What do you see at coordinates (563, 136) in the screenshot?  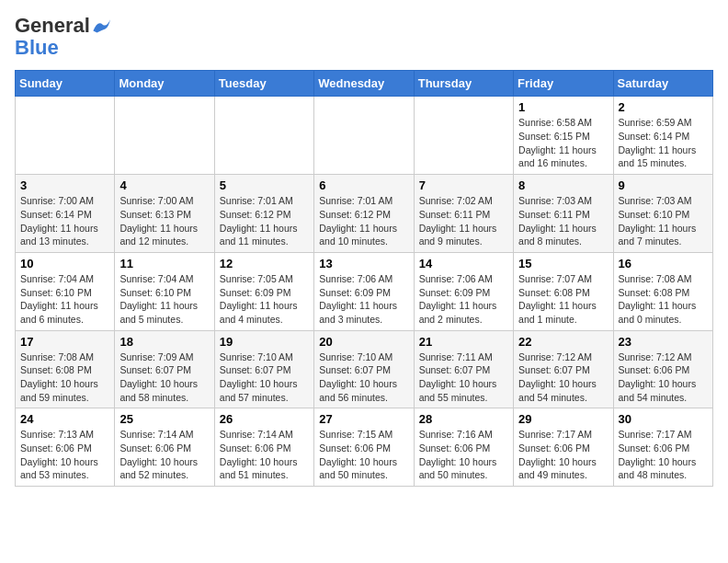 I see `calendar-cell: 1Sunrise: 6:58 AM Sunset: 6:15 PM Daylig…` at bounding box center [563, 136].